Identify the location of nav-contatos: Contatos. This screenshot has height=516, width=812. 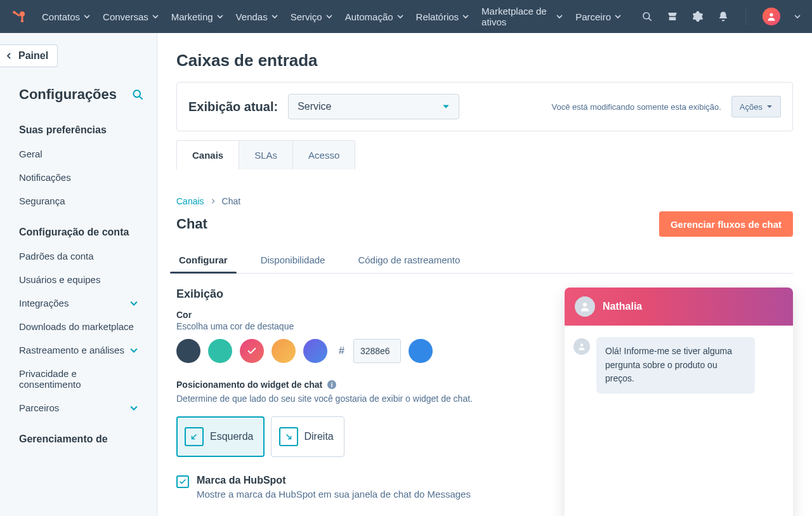
(66, 17).